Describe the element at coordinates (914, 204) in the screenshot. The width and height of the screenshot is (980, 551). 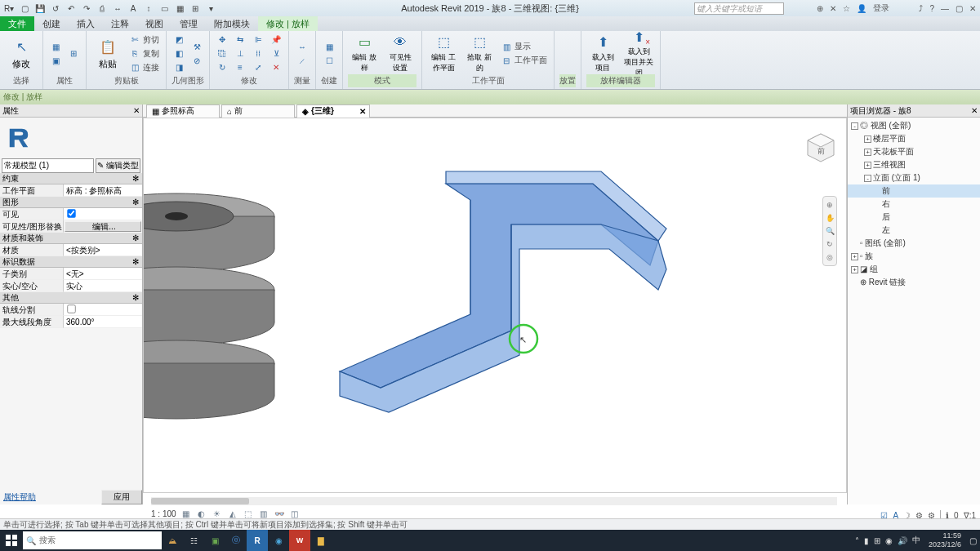
I see `project-tree: -◎ 视图 (全部) +楼层平面 +天花板平面 +三维视图 -立面 (立面 1)…` at that location.